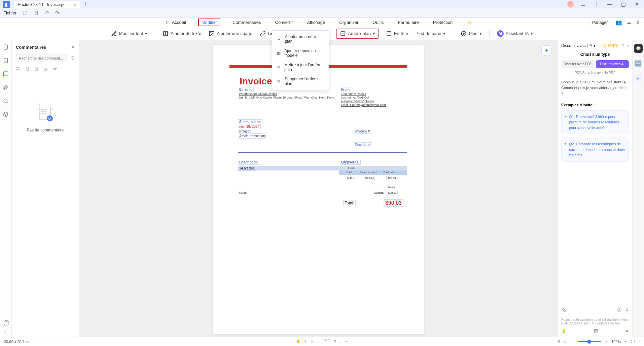  I want to click on ai-chat-icon: 💬, so click(638, 48).